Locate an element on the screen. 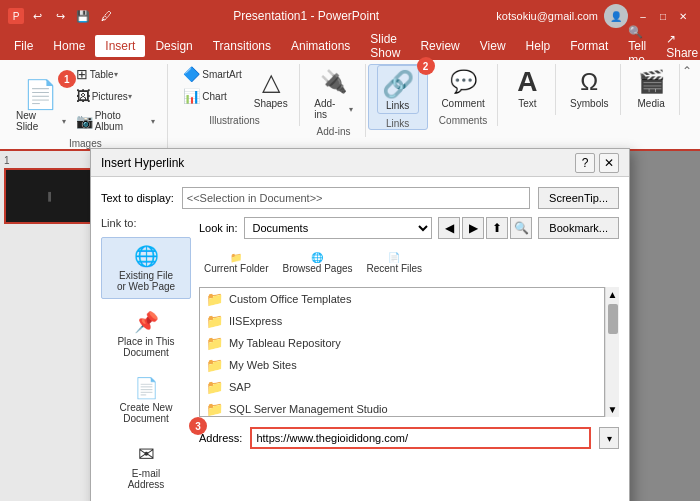 Image resolution: width=700 pixels, height=501 pixels. pictures-button: 🖼 Pictures ▾ is located at coordinates (116, 96).